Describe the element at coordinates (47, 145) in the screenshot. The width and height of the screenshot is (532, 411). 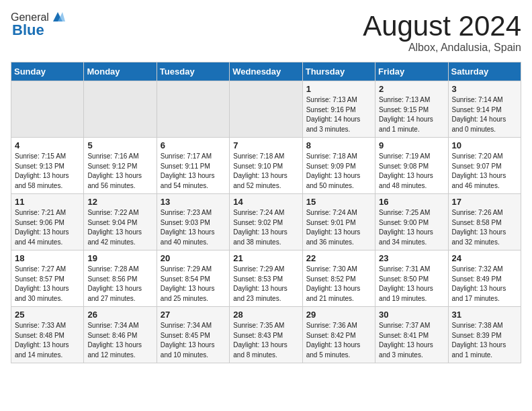
I see `day-number: 4` at that location.